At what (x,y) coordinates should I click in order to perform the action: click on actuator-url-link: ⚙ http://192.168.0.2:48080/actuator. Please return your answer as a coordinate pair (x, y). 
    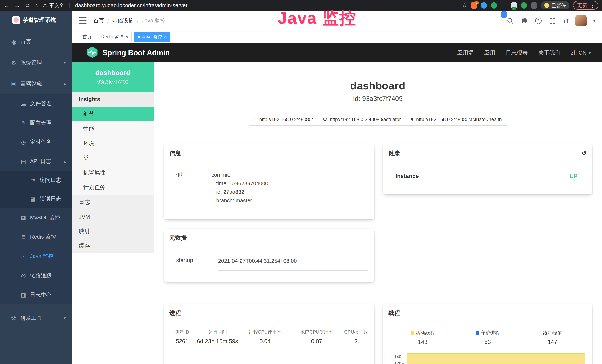
    Looking at the image, I should click on (362, 119).